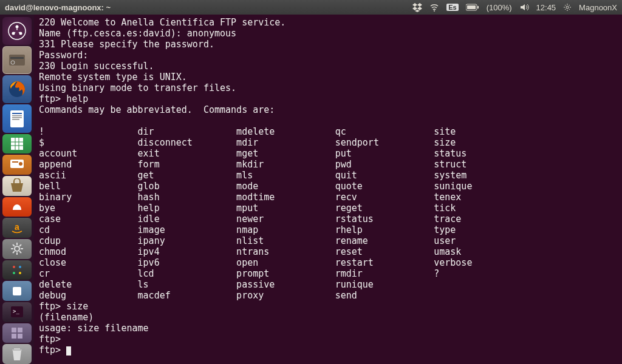 This screenshot has height=364, width=622. What do you see at coordinates (209, 7) in the screenshot?
I see `window-title: david@lenovo-magnoonx: ~` at bounding box center [209, 7].